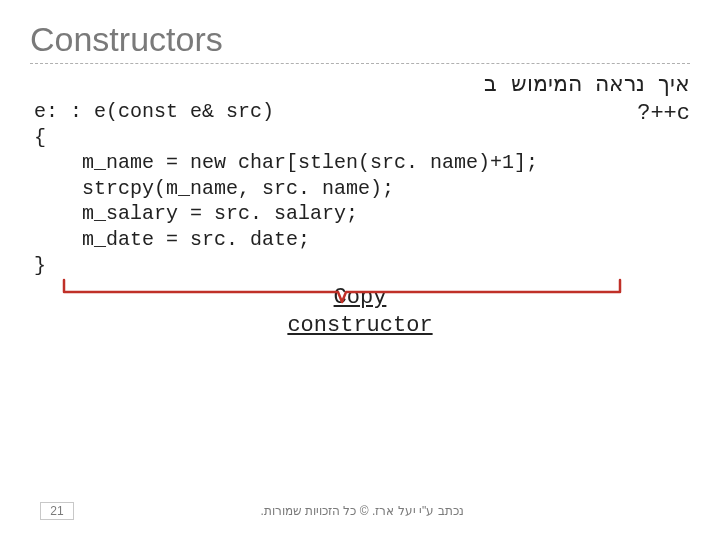  Describe the element at coordinates (40, 138) in the screenshot. I see `code-line-2: {` at that location.